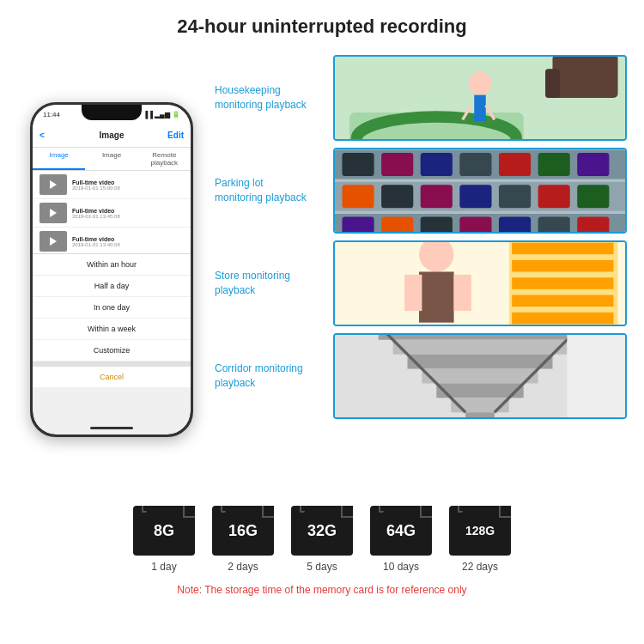 This screenshot has height=644, width=644. What do you see at coordinates (128, 188) in the screenshot?
I see `phone-video-date-1: 2019-01-01 15:00:08` at bounding box center [128, 188].